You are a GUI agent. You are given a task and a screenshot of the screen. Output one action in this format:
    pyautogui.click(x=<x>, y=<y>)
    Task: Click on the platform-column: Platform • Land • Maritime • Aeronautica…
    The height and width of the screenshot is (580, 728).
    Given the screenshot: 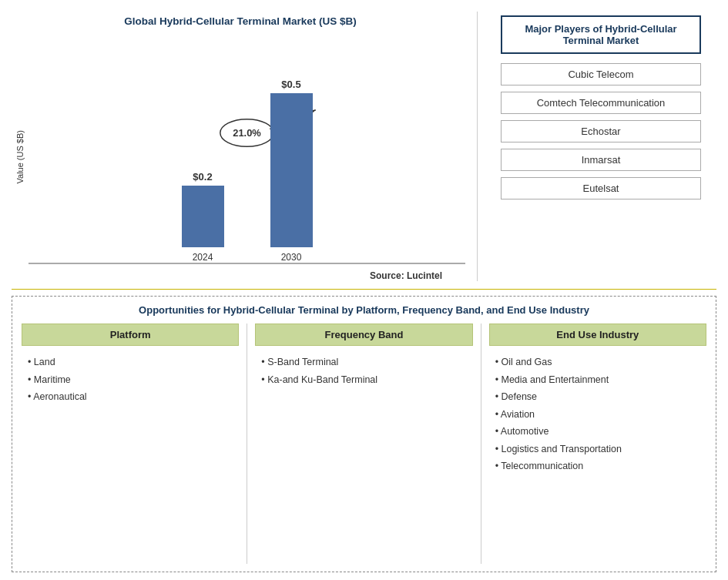 What is the action you would take?
    pyautogui.click(x=130, y=444)
    